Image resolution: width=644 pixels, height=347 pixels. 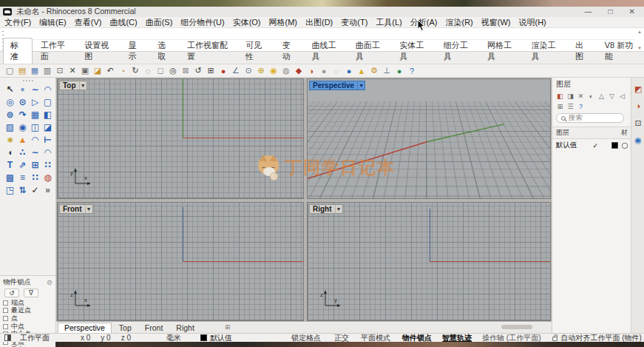 I want to click on hatch-icon: ≡, so click(x=22, y=178).